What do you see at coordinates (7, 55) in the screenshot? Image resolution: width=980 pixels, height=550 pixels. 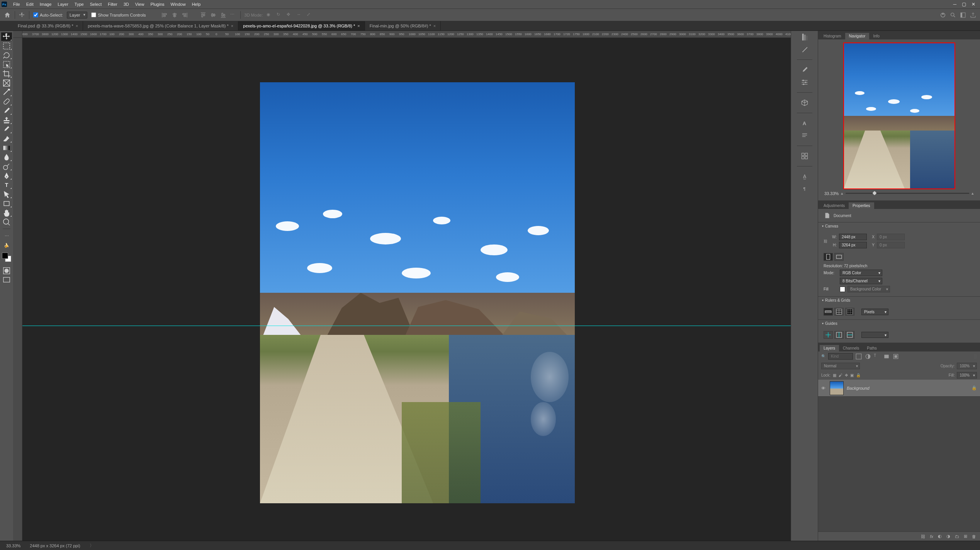 I see `lasso-tool` at bounding box center [7, 55].